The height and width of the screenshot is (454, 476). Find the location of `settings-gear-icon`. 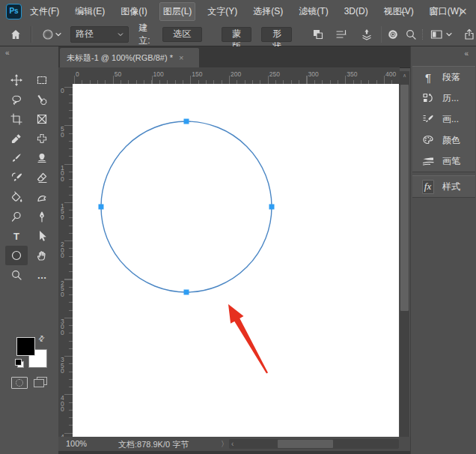

settings-gear-icon is located at coordinates (392, 34).